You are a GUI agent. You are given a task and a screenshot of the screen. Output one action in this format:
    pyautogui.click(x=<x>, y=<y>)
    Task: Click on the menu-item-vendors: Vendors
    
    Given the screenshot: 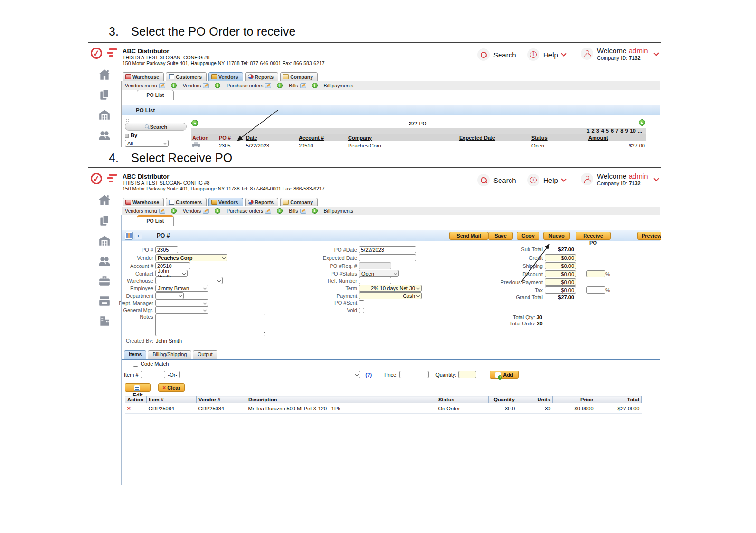 What is the action you would take?
    pyautogui.click(x=192, y=211)
    